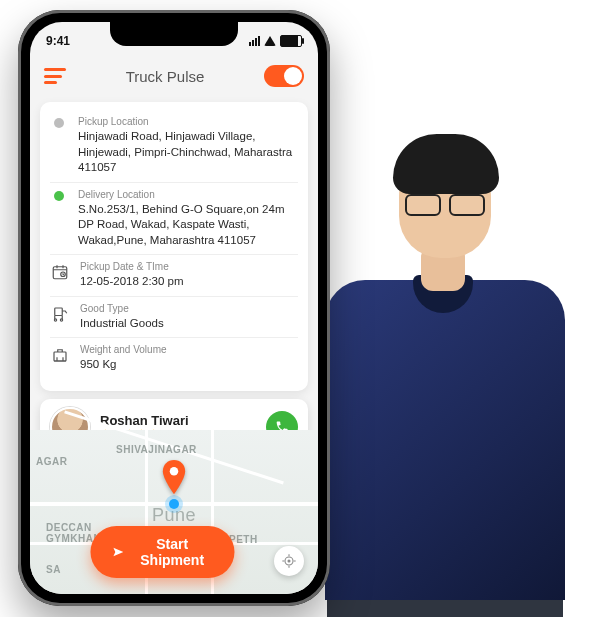 The height and width of the screenshot is (617, 593). Describe the element at coordinates (188, 226) in the screenshot. I see `delivery-value: S.No.253/1, Behind G-O Square,on 24m DP …` at that location.